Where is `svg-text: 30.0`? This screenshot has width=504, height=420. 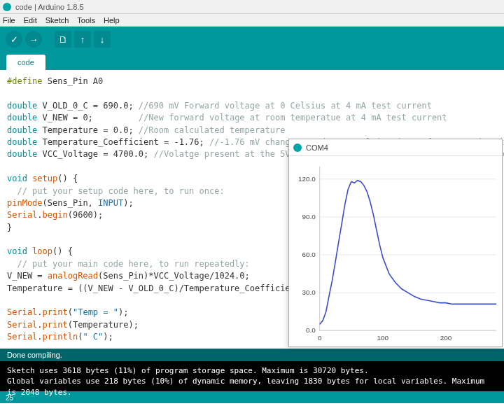
svg-text: 30.0 is located at coordinates (309, 293).